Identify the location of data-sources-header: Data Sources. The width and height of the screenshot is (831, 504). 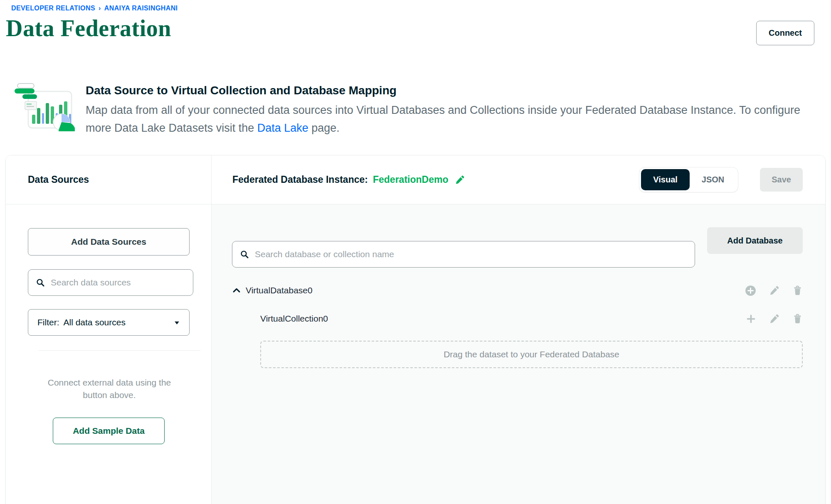
(108, 180).